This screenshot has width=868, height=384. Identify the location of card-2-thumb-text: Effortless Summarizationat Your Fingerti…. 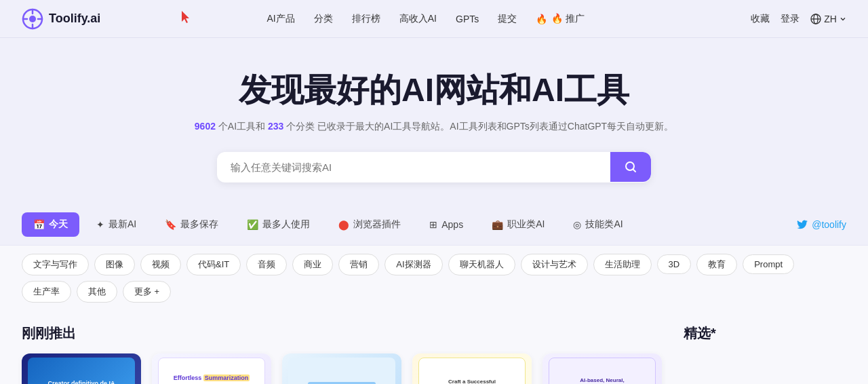
(212, 379).